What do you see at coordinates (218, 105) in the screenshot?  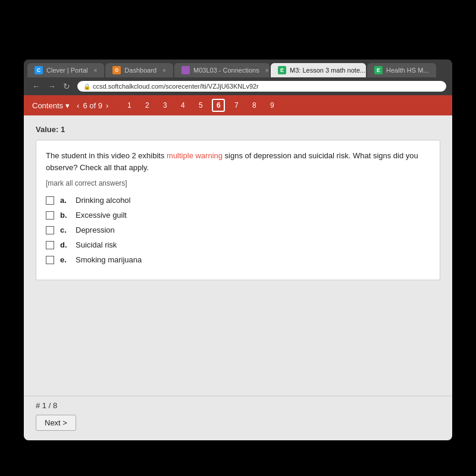 I see `page-6-current: 6` at bounding box center [218, 105].